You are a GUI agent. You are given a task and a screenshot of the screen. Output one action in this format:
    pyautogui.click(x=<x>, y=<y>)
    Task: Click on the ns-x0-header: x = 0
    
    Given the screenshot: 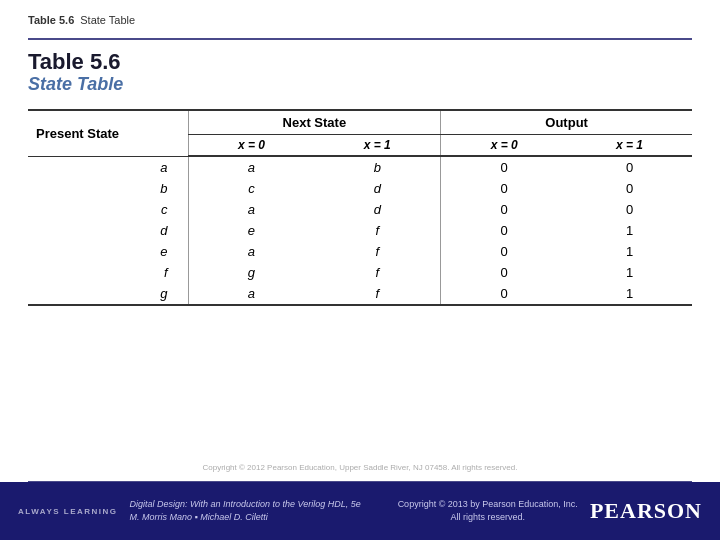 What is the action you would take?
    pyautogui.click(x=251, y=146)
    